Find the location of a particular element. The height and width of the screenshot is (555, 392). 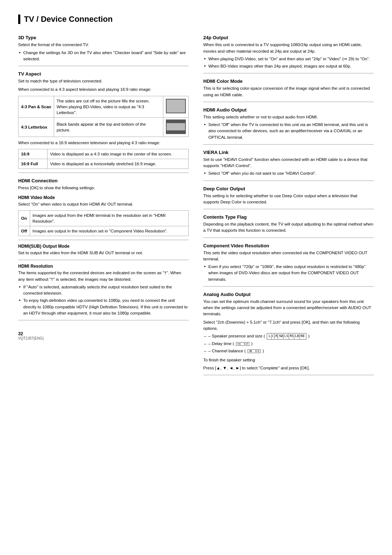

cell-label-pan-scan: 4:3 Pan & Scan is located at coordinates (36, 107).